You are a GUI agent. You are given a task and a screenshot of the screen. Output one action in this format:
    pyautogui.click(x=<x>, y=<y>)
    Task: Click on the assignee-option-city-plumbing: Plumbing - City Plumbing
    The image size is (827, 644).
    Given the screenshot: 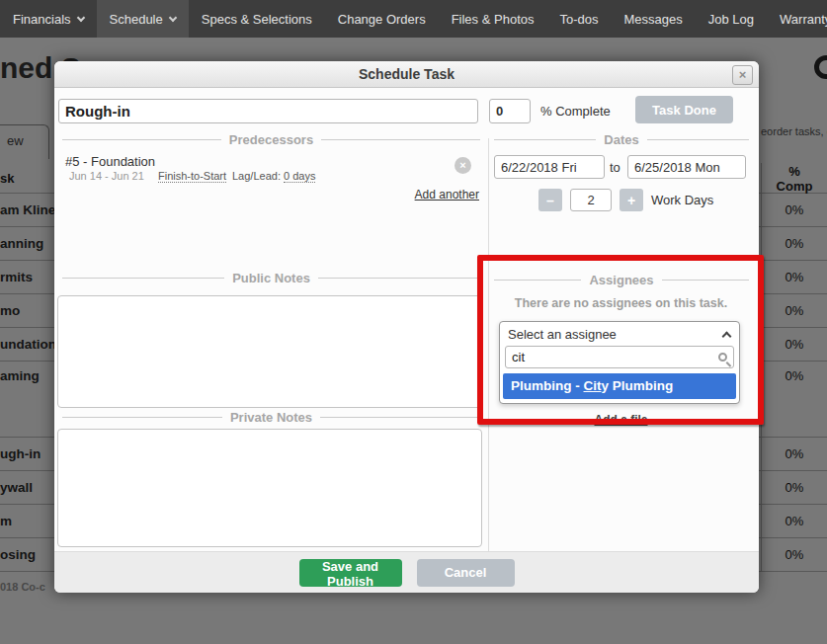 What is the action you would take?
    pyautogui.click(x=620, y=386)
    